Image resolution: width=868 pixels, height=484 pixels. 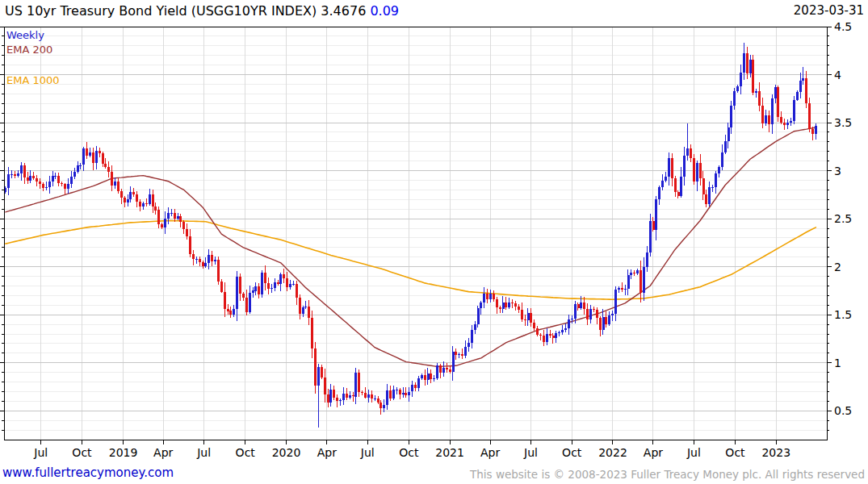 What do you see at coordinates (667, 474) in the screenshot?
I see `copyright-text: This website is © 2008-2023 Fuller Treac…` at bounding box center [667, 474].